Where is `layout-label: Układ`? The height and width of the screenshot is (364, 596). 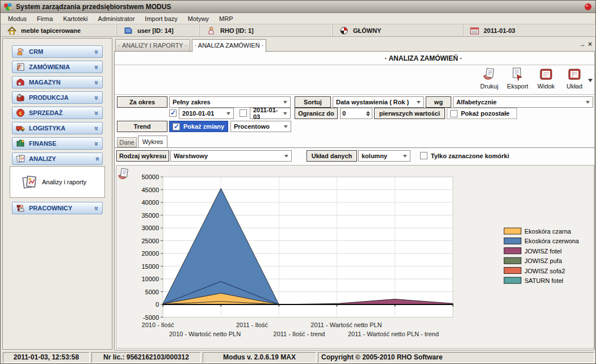 layout-label: Układ is located at coordinates (574, 86).